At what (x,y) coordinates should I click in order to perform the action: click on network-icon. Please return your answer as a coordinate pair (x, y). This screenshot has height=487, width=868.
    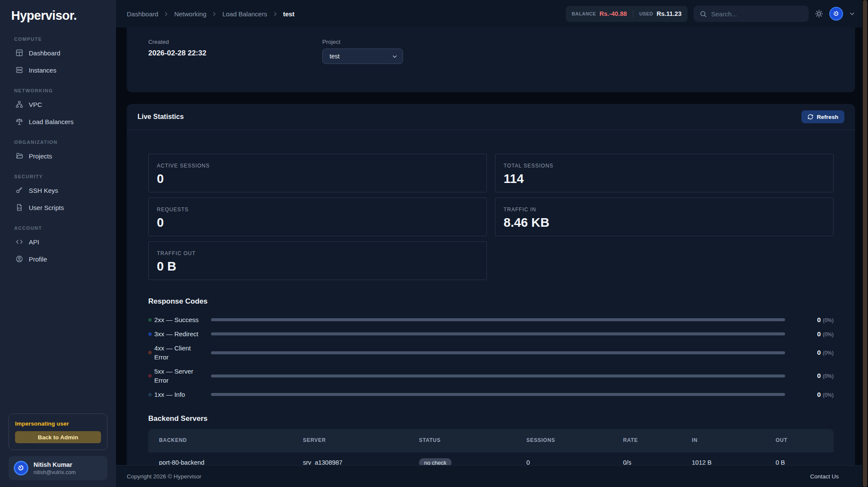
    Looking at the image, I should click on (19, 104).